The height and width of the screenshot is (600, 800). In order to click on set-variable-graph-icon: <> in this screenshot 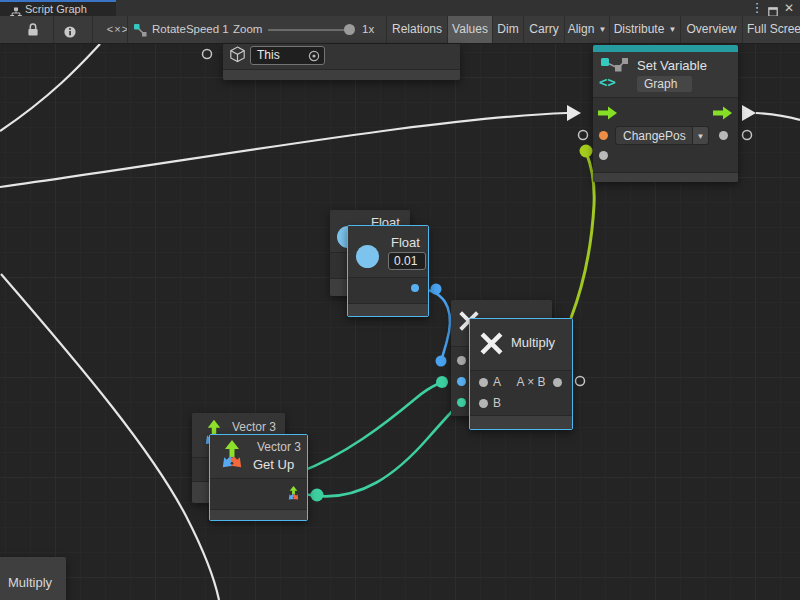, I will do `click(614, 75)`.